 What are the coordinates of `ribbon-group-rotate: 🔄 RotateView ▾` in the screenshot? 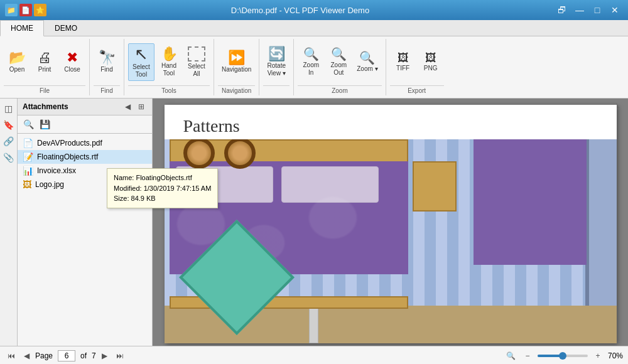 It's located at (276, 67).